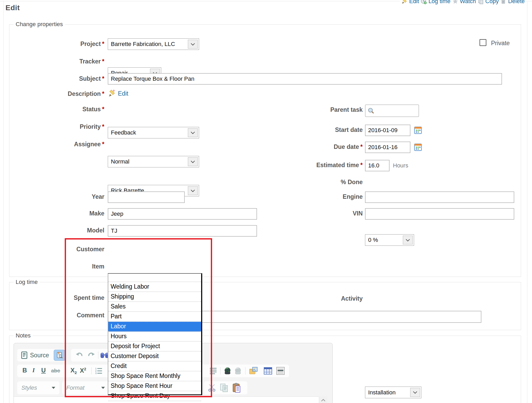  What do you see at coordinates (74, 371) in the screenshot?
I see `subscript-button: X2` at bounding box center [74, 371].